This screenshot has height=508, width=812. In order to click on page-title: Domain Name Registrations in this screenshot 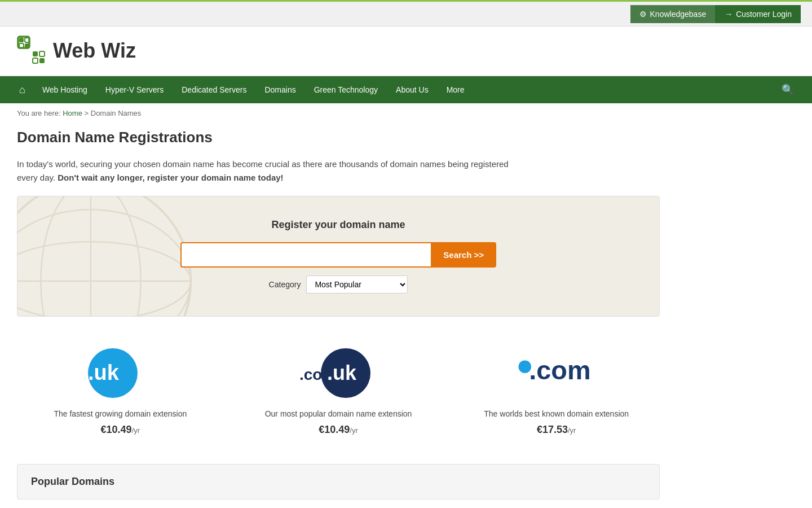, I will do `click(338, 138)`.